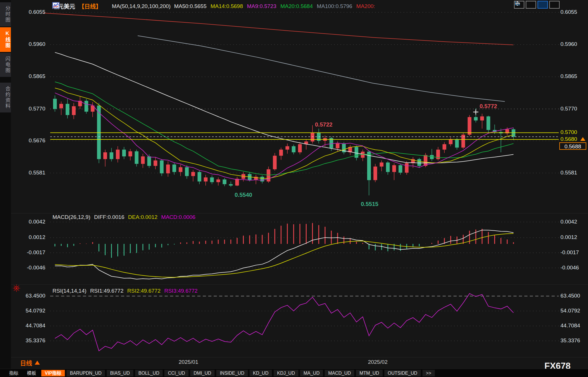  I want to click on rsi-header: RSI(14,14,14) RSI1:49.6772 RSI2:49.6772 …, so click(125, 291).